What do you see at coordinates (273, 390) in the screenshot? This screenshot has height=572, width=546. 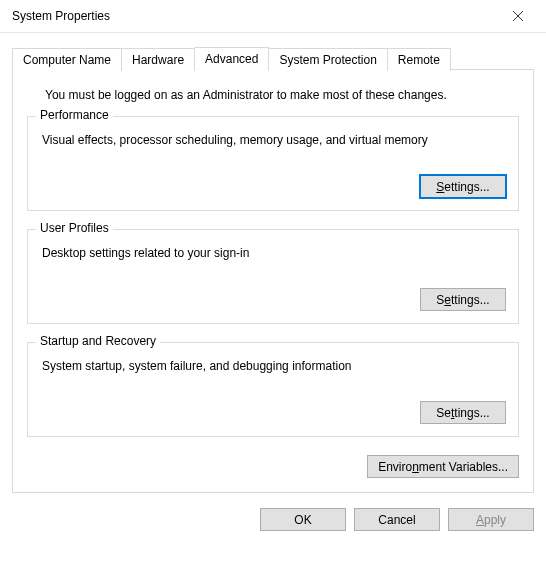 I see `group-startup-recovery: Startup and Recovery System startup, sys…` at bounding box center [273, 390].